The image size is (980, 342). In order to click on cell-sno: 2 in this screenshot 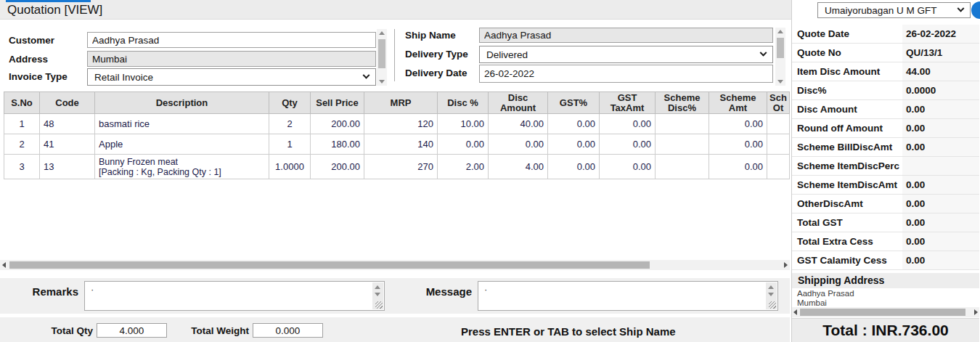, I will do `click(22, 144)`.